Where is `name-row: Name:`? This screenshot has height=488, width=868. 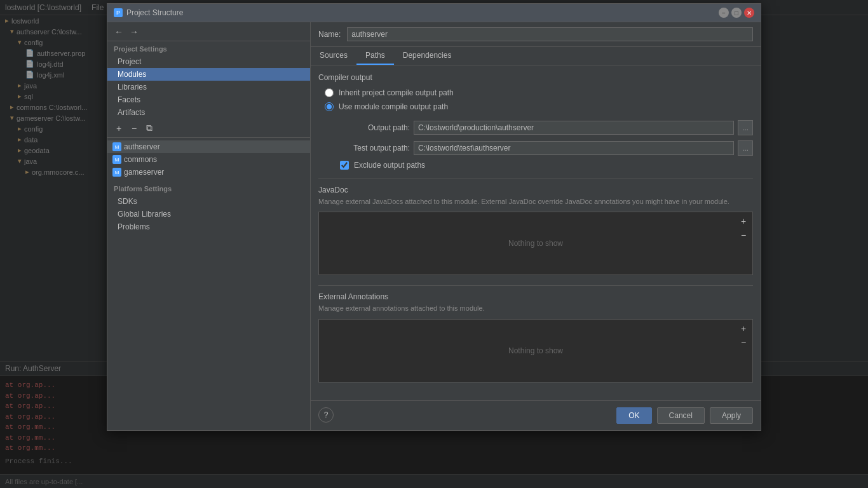
name-row: Name: is located at coordinates (536, 34).